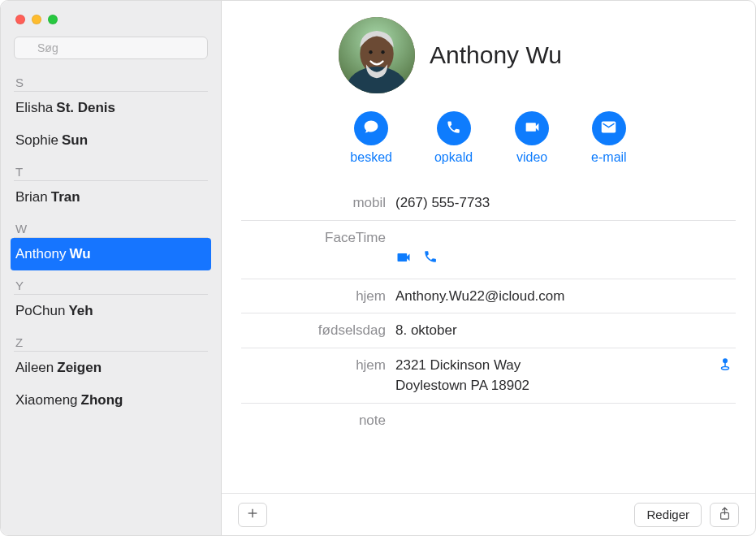 This screenshot has width=756, height=536. What do you see at coordinates (110, 368) in the screenshot?
I see `contact-row: AileenZeigen` at bounding box center [110, 368].